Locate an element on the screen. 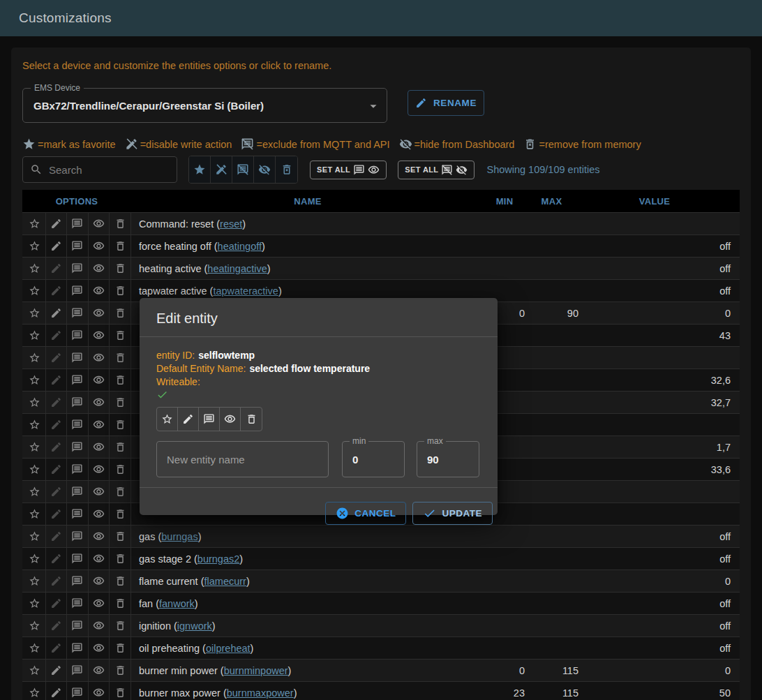 This screenshot has width=762, height=700. entity-shortname-link: reset is located at coordinates (231, 224).